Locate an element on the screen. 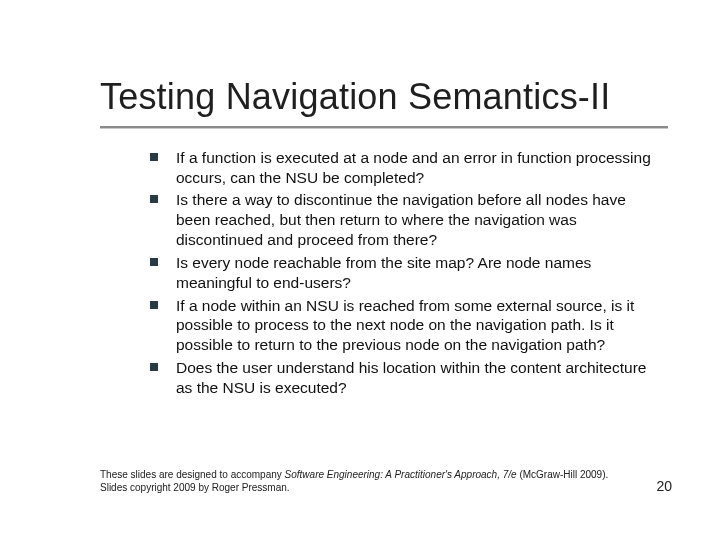  footer-book-title: Software Engineering: A Practitioner's A… is located at coordinates (401, 474).